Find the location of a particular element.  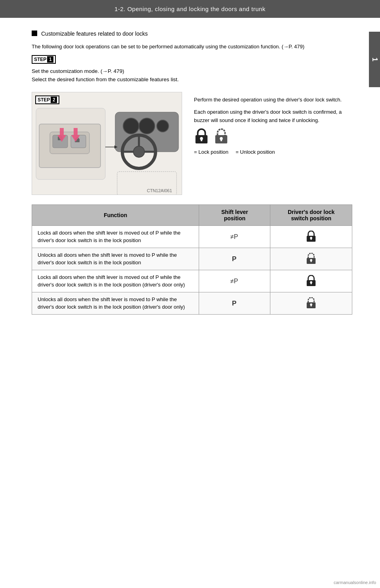

section-title-block: Customizable features related to door lo… is located at coordinates (192, 34).